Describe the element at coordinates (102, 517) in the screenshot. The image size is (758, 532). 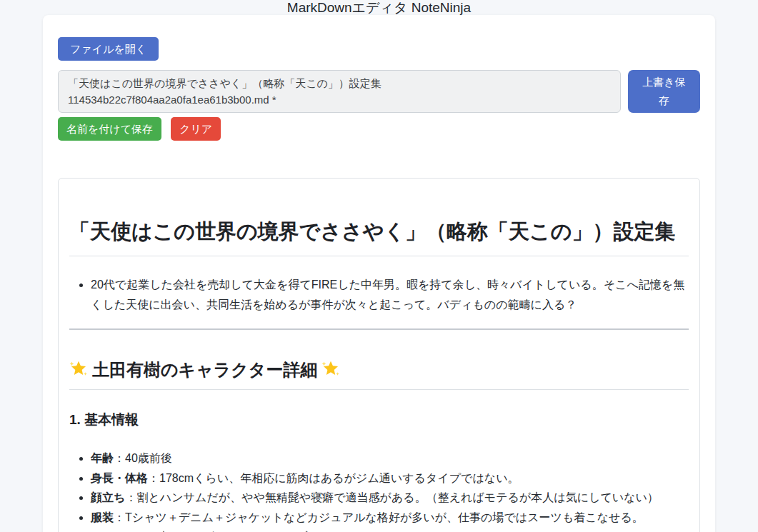
I see `item-label: 服装` at that location.